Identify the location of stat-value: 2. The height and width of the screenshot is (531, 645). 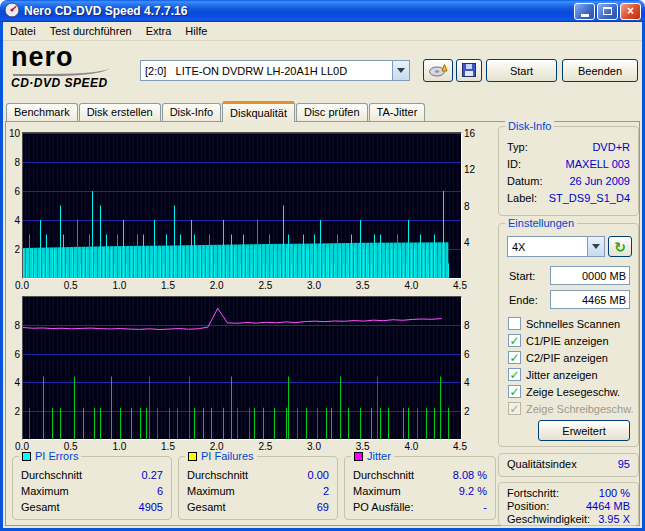
(326, 491).